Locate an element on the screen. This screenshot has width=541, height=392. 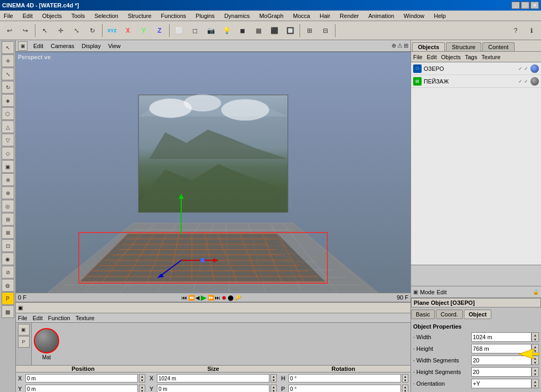
undo-button: ↩ is located at coordinates (10, 31).